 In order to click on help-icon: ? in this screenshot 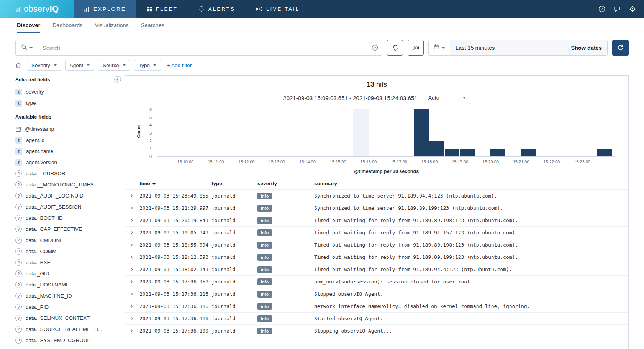, I will do `click(602, 9)`.